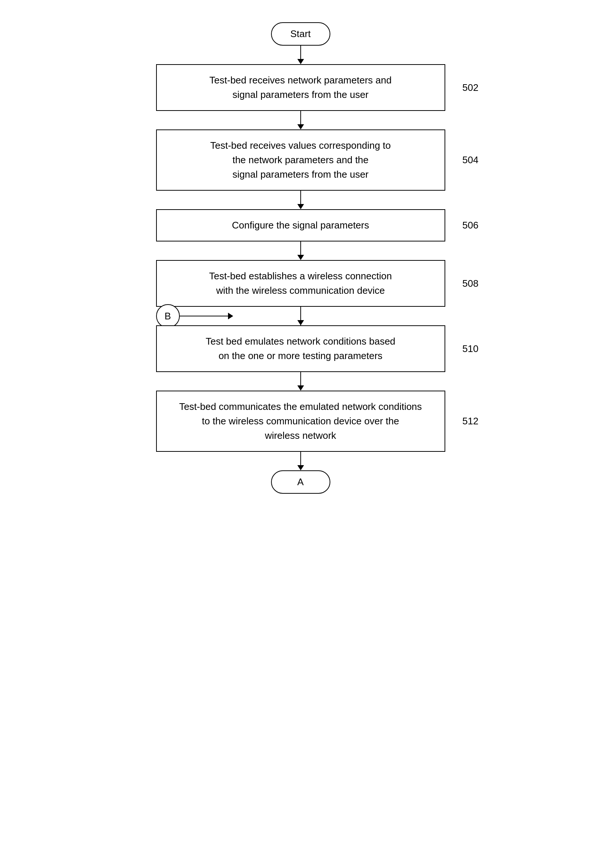  Describe the element at coordinates (300, 160) in the screenshot. I see `step-504-wrapper: Test-bed receives values corresponding t…` at that location.